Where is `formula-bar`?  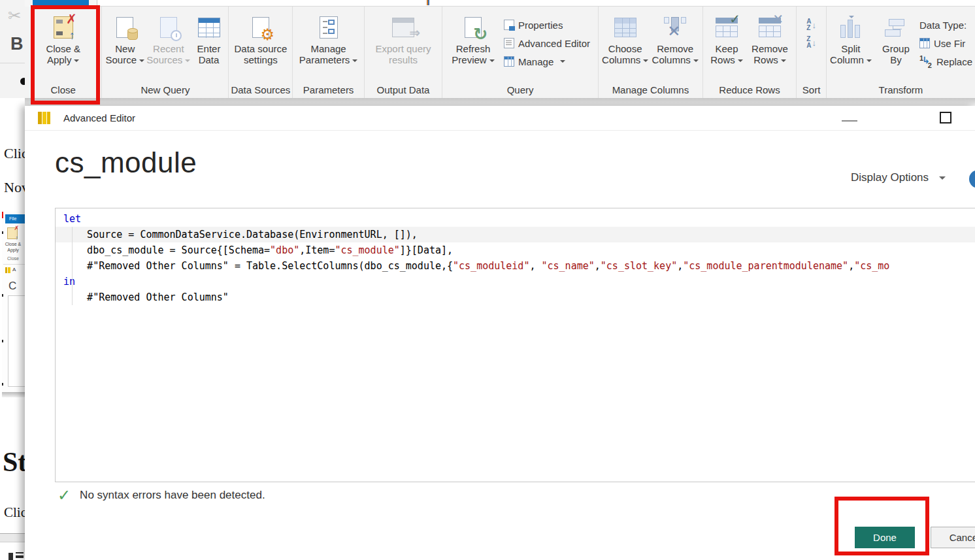
formula-bar is located at coordinates (536, 3).